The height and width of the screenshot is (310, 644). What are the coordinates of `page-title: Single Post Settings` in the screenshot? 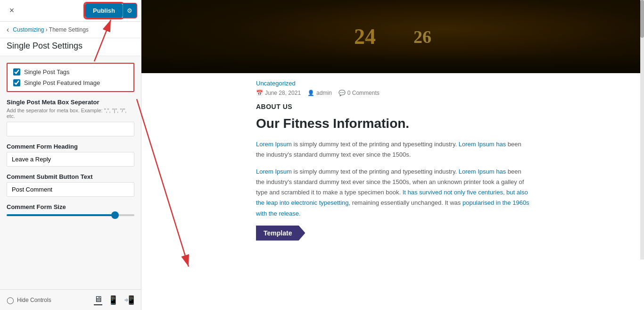 It's located at (71, 46).